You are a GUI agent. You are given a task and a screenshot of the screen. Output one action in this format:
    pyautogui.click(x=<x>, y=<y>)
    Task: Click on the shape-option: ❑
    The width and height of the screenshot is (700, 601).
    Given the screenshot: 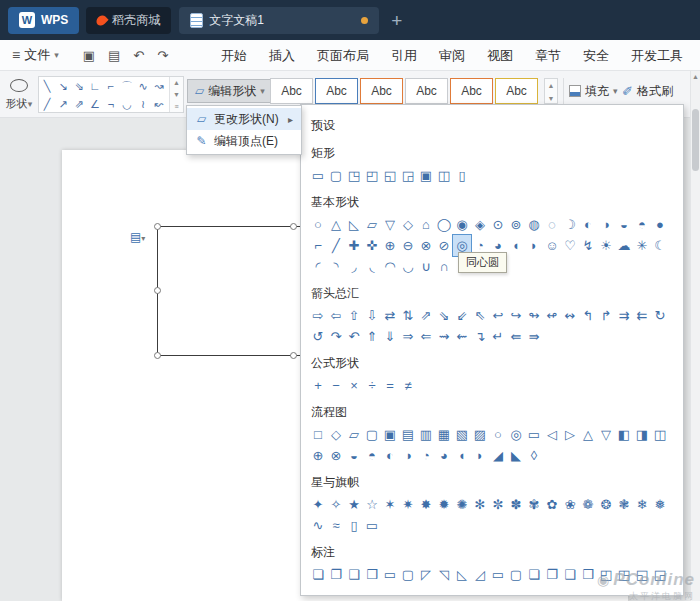 What is the action you would take?
    pyautogui.click(x=354, y=574)
    